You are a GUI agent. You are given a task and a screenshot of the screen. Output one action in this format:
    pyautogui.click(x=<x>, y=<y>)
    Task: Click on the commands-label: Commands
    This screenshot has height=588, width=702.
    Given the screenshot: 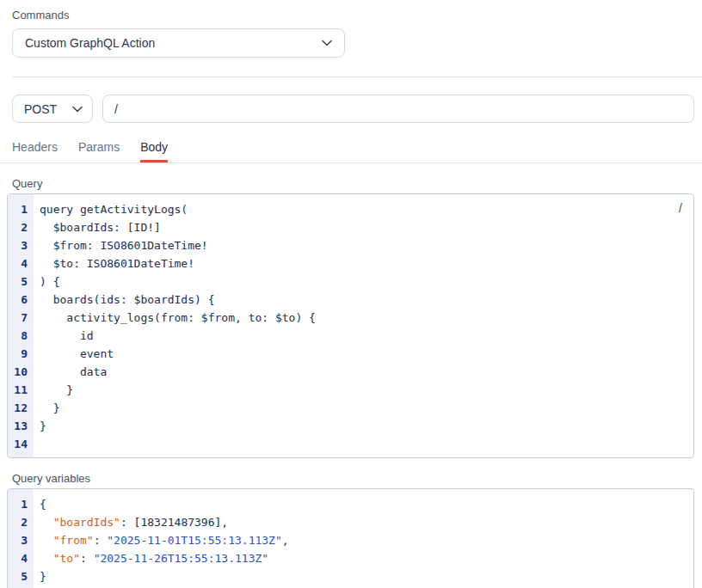 What is the action you would take?
    pyautogui.click(x=357, y=15)
    